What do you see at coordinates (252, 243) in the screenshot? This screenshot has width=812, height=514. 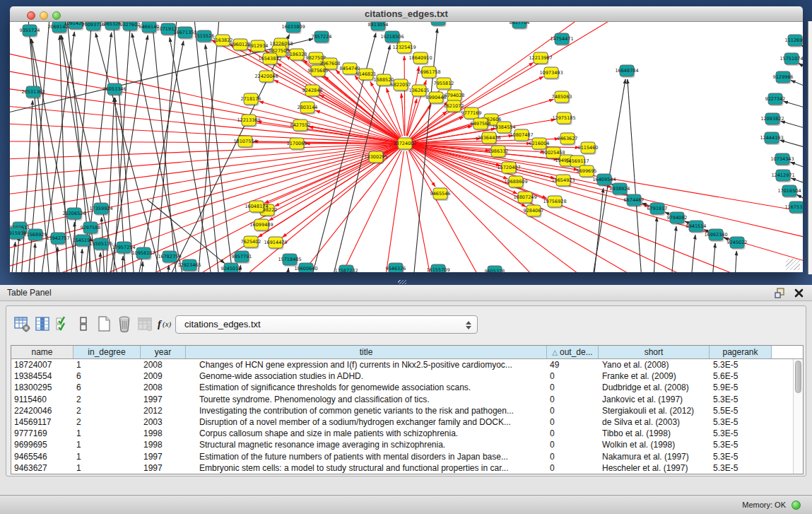 I see `graph-node: 7625402` at bounding box center [252, 243].